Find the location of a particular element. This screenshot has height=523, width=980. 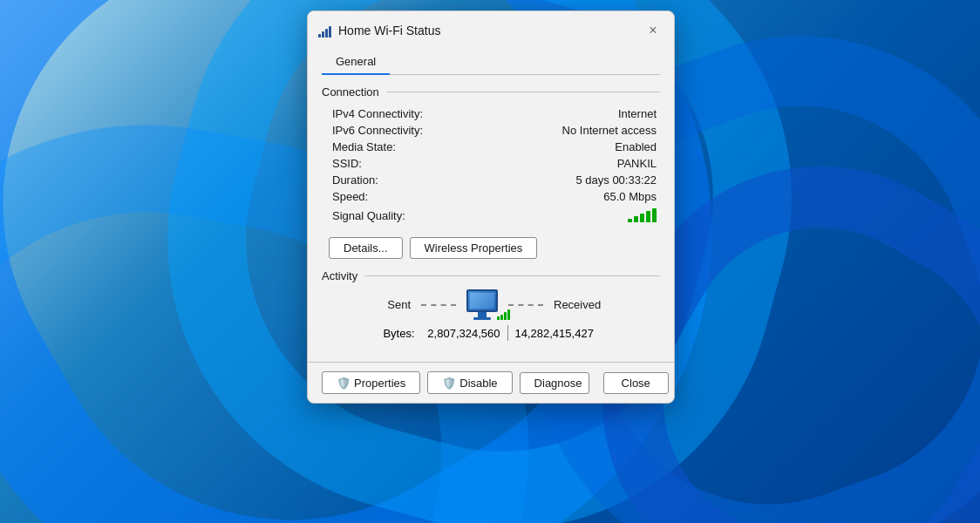

monitor is located at coordinates (482, 301).